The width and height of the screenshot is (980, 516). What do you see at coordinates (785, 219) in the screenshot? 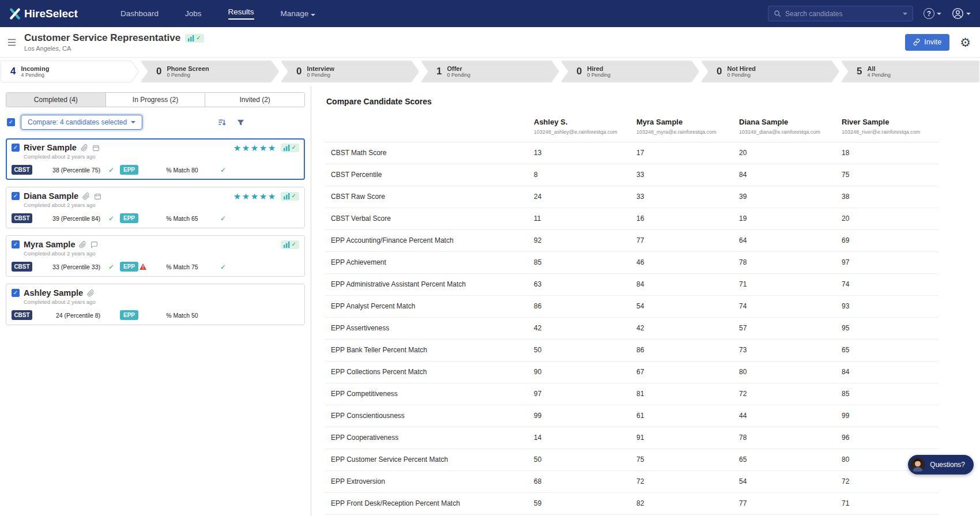
I see `score-value: 19` at bounding box center [785, 219].